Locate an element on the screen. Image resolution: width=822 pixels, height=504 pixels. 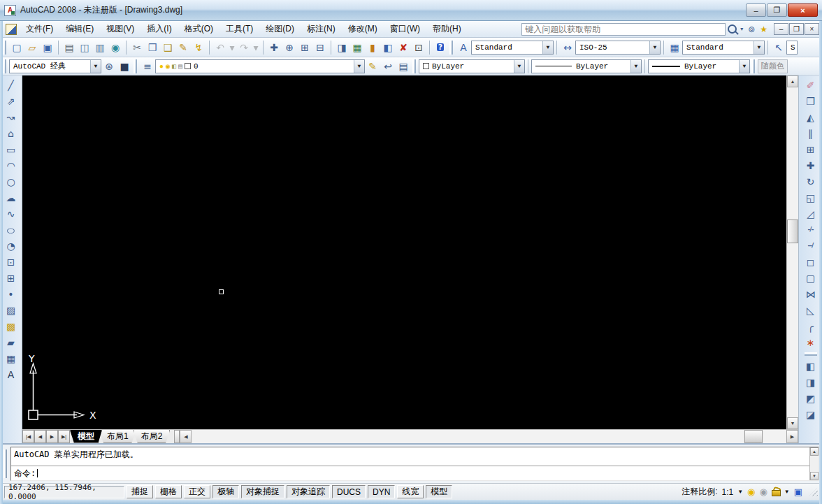
insert-block-button: ⊡ is located at coordinates (11, 261).